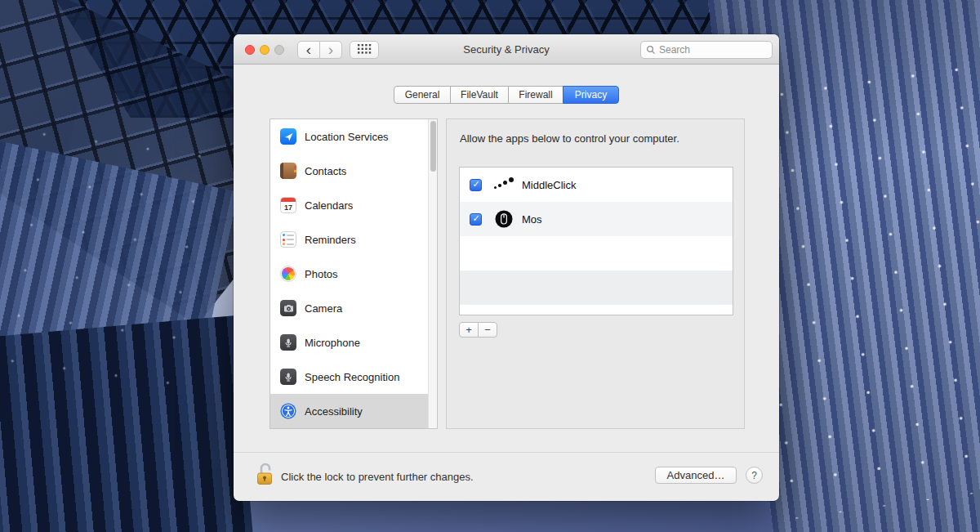 Image resolution: width=980 pixels, height=532 pixels. I want to click on lock-button, so click(265, 474).